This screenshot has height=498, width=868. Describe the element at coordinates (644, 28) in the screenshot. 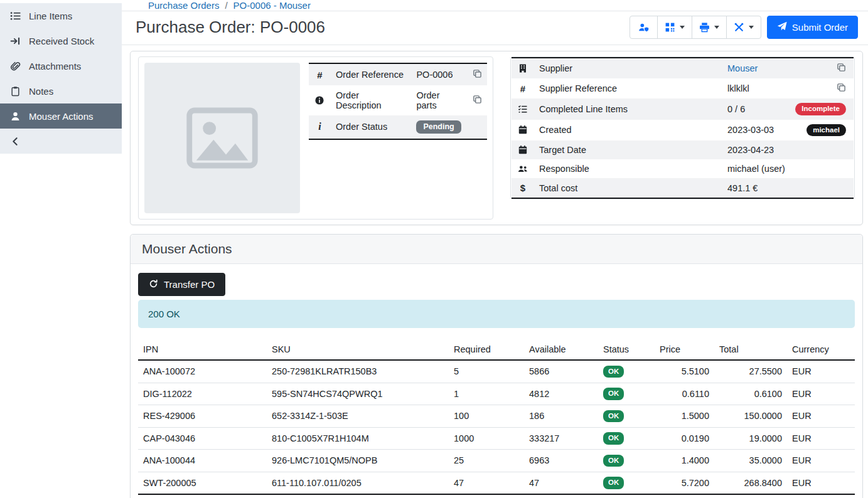

I see `user-roles-button` at that location.